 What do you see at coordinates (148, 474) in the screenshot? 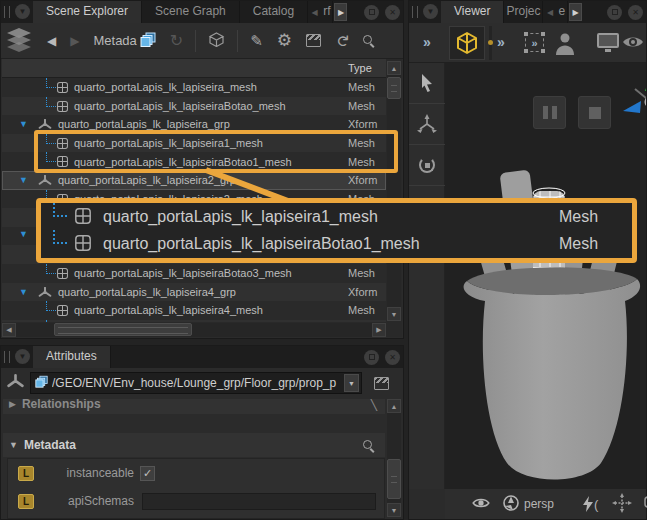
I see `instanceable-checkbox: ✓` at bounding box center [148, 474].